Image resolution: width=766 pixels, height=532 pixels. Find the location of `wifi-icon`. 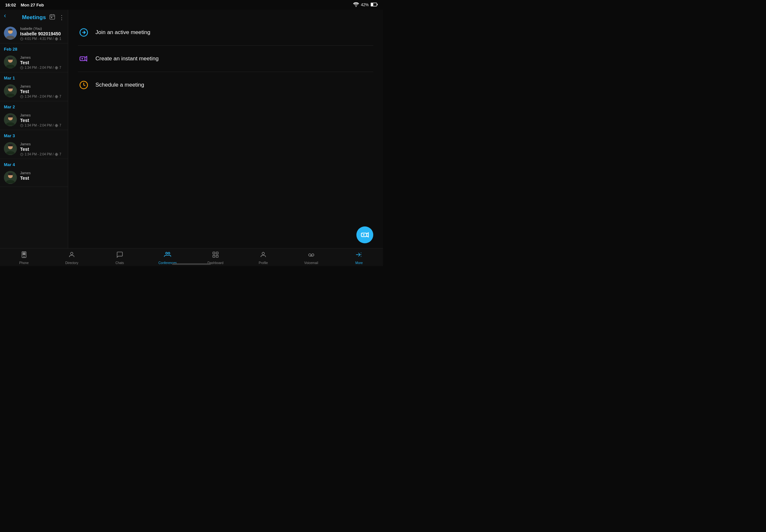

wifi-icon is located at coordinates (356, 5).